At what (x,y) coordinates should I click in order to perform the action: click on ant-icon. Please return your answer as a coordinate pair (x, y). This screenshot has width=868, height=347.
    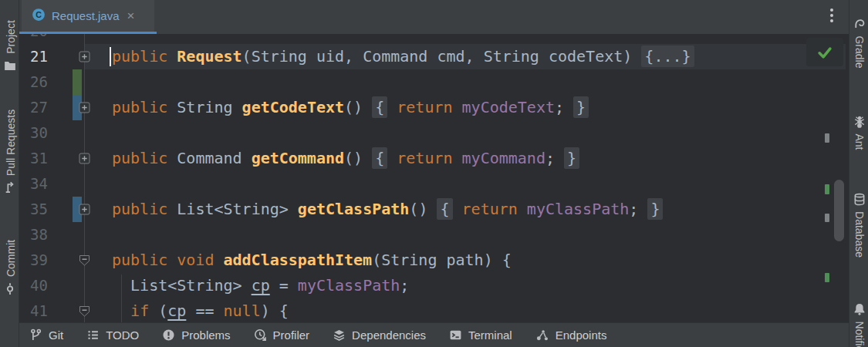
    Looking at the image, I should click on (860, 122).